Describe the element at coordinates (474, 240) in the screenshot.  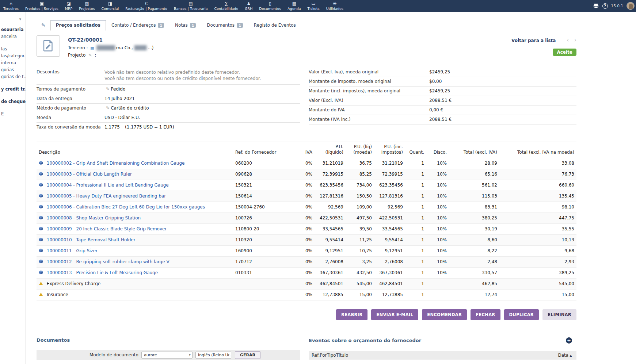
I see `line-total: 8,60` at that location.